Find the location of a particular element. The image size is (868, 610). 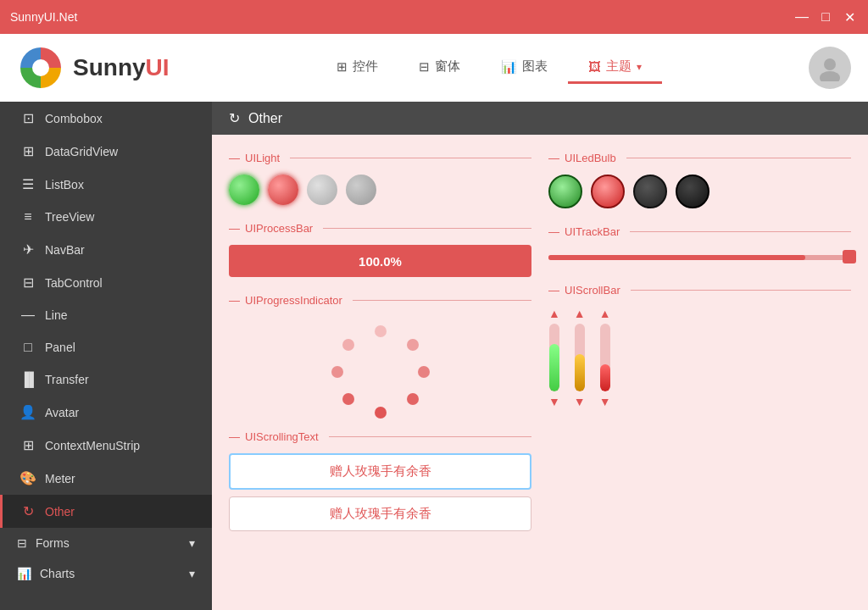

led-red is located at coordinates (608, 191).